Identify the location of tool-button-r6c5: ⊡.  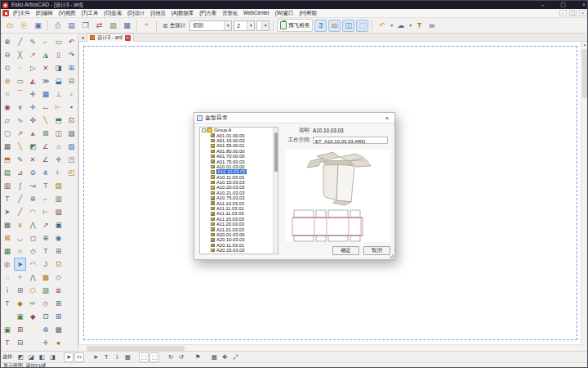
(71, 120).